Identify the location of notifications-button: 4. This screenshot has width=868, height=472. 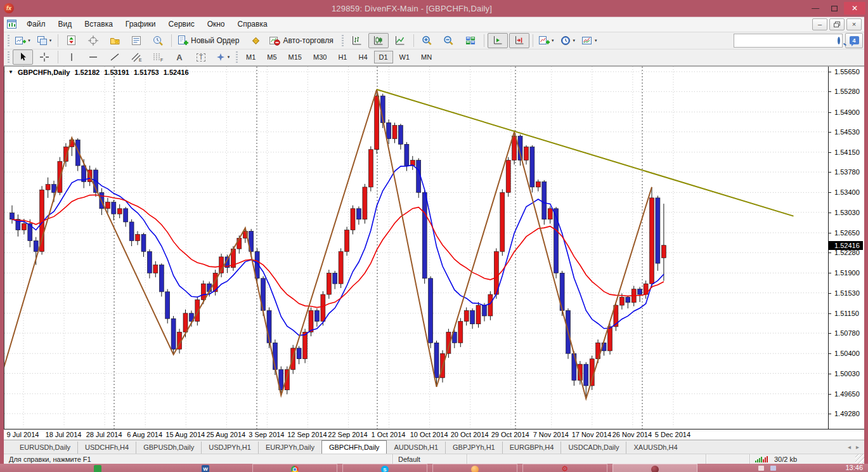
(854, 41).